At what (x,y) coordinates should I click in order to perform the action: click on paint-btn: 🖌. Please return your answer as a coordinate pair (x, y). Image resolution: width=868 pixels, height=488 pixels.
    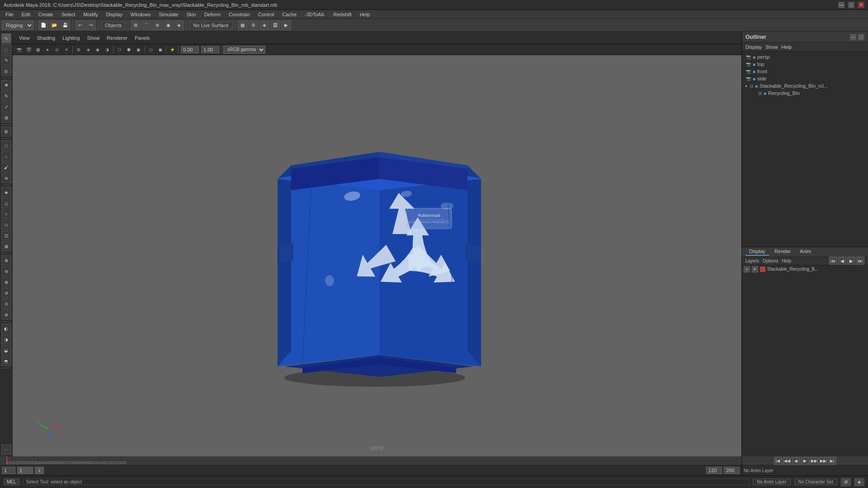
    Looking at the image, I should click on (6, 167).